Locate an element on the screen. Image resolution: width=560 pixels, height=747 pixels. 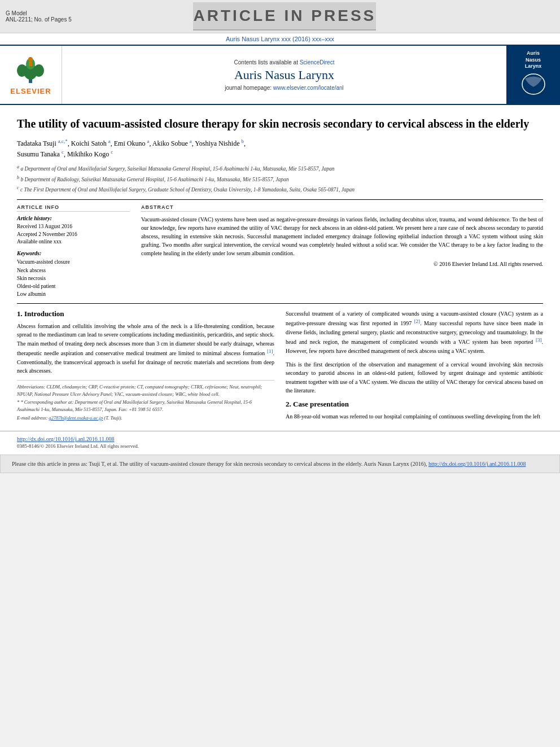
logo-line-3: Larynx is located at coordinates (533, 67).